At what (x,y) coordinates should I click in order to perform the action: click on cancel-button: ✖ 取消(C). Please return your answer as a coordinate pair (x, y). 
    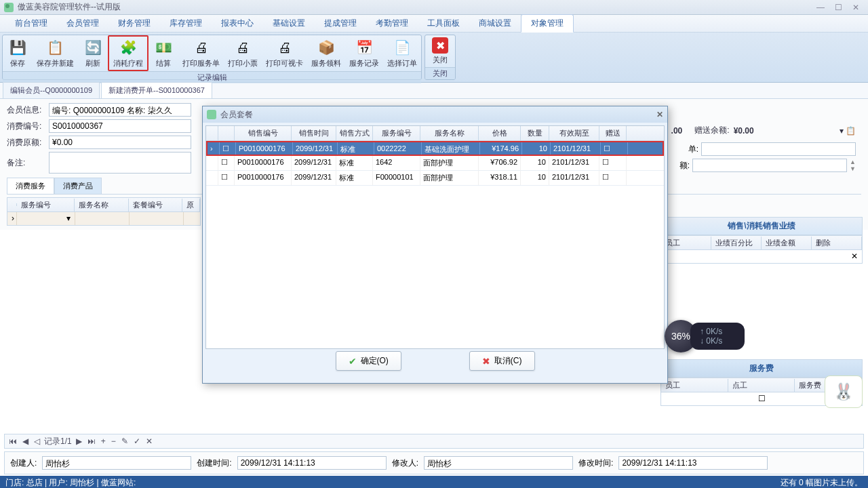
    Looking at the image, I should click on (502, 361).